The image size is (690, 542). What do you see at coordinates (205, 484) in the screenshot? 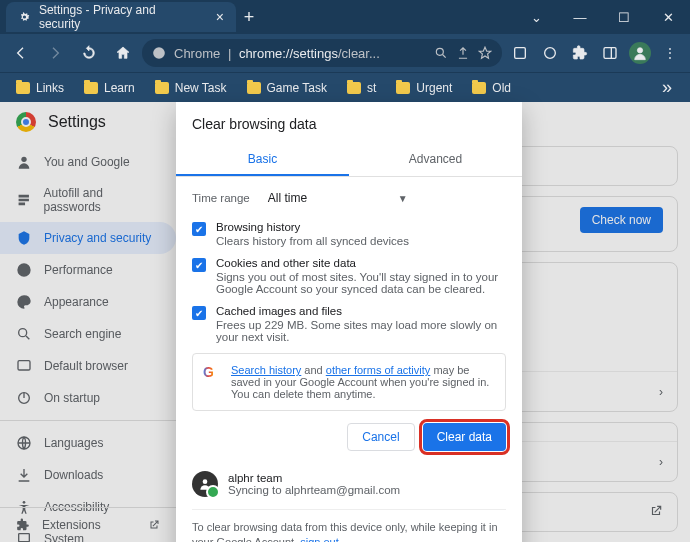
I see `account-avatar` at bounding box center [205, 484].